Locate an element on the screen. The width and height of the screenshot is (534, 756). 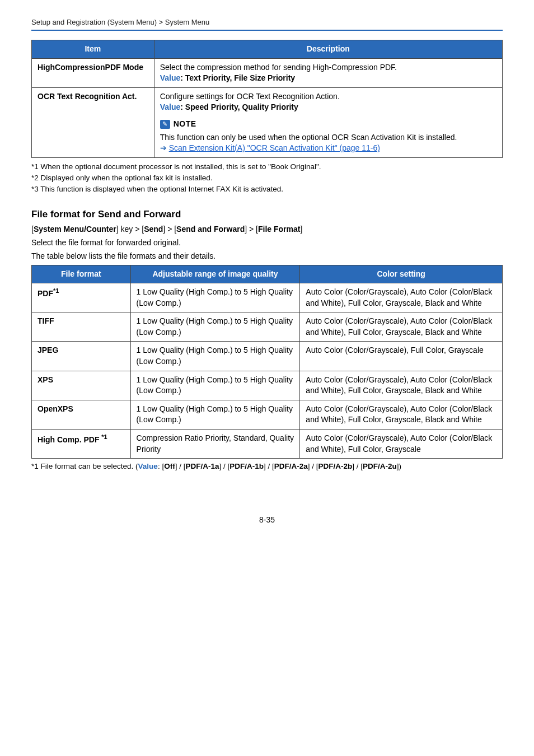
format-high-comp-pdf-range: Compression Ratio Priority, Standard, Qu… is located at coordinates (215, 444).